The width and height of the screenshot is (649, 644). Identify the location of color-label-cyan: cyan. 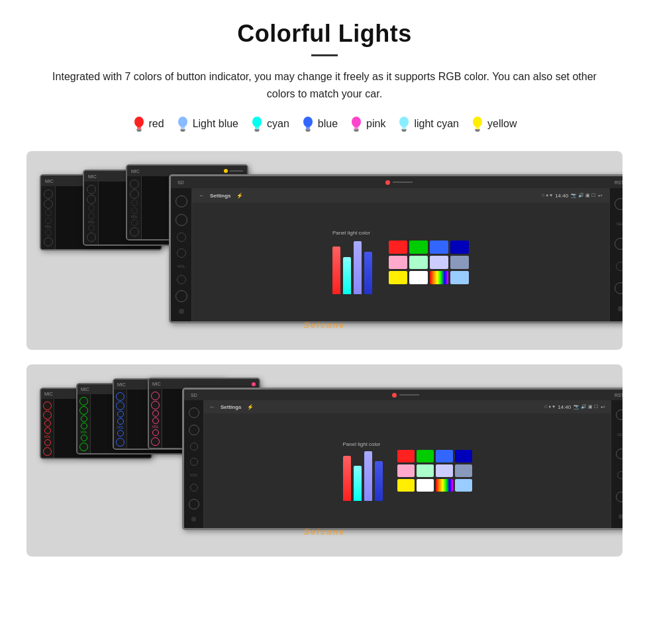
(278, 124).